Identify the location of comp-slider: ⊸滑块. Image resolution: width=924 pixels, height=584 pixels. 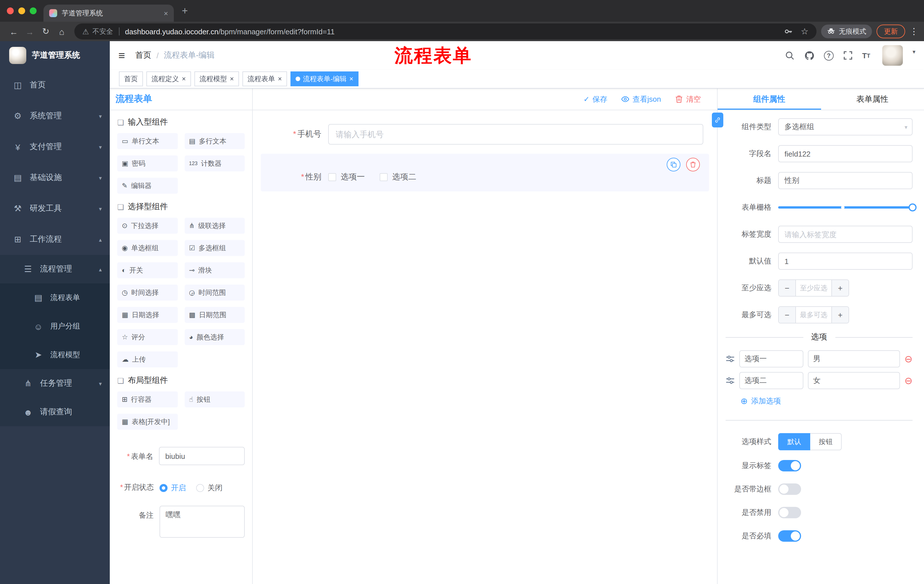
(215, 270).